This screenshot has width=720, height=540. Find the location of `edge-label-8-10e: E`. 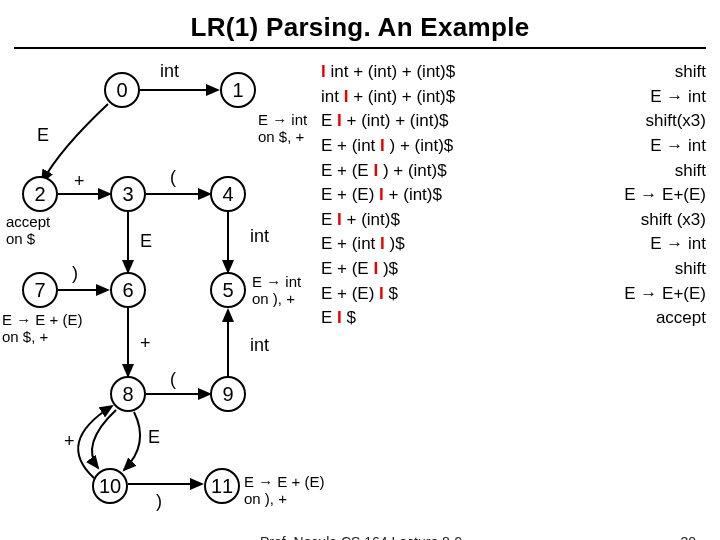

edge-label-8-10e: E is located at coordinates (154, 438).